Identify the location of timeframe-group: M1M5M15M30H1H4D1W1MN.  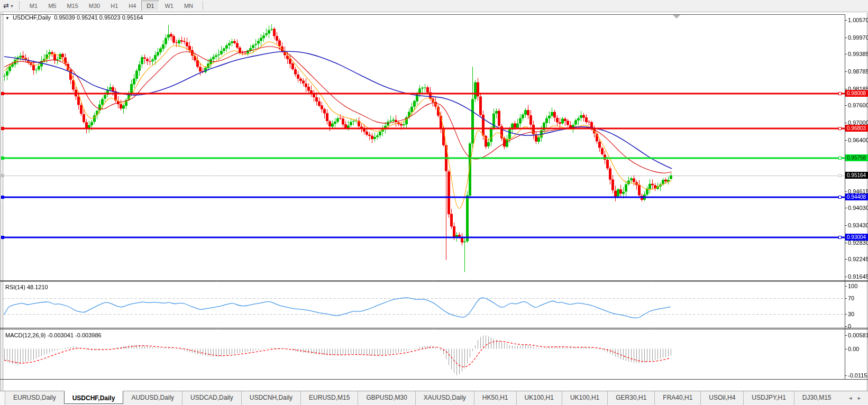
(111, 6).